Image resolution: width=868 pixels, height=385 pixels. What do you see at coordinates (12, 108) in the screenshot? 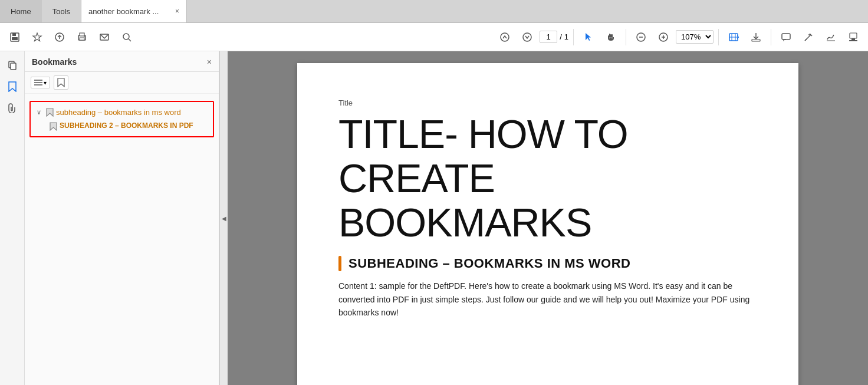
I see `sidebar-attach-btn` at bounding box center [12, 108].